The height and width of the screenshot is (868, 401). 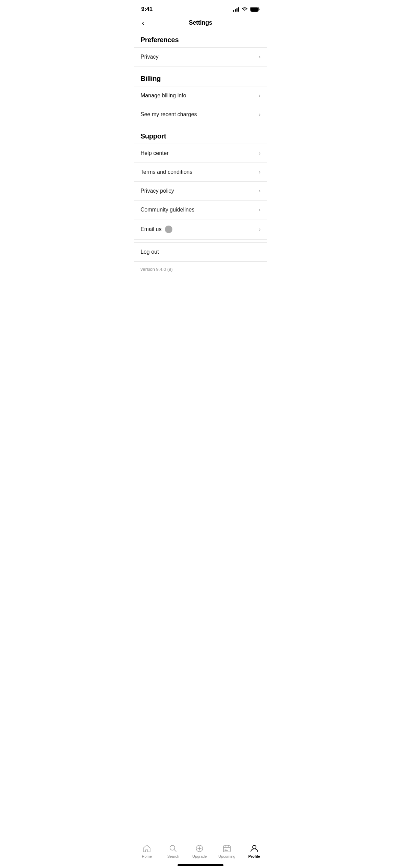 What do you see at coordinates (147, 9) in the screenshot?
I see `status-time: 9:41` at bounding box center [147, 9].